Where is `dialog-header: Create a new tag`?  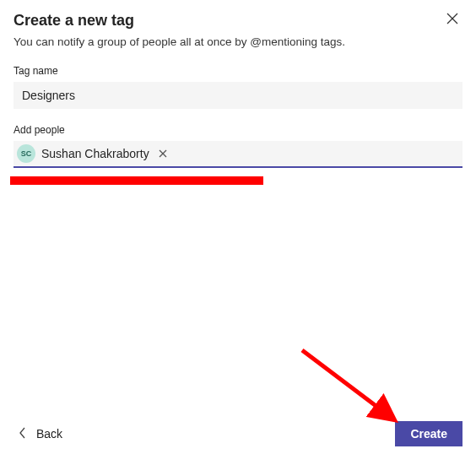 dialog-header: Create a new tag is located at coordinates (238, 20).